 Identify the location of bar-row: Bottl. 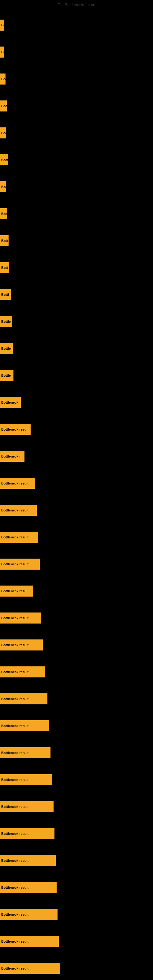
(76, 292).